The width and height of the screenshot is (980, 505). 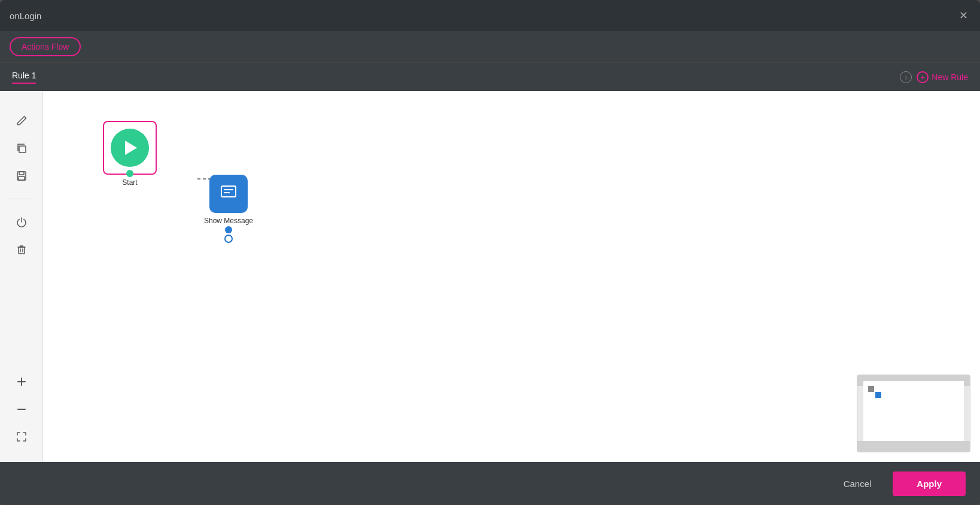 What do you see at coordinates (929, 483) in the screenshot?
I see `apply-button: Apply` at bounding box center [929, 483].